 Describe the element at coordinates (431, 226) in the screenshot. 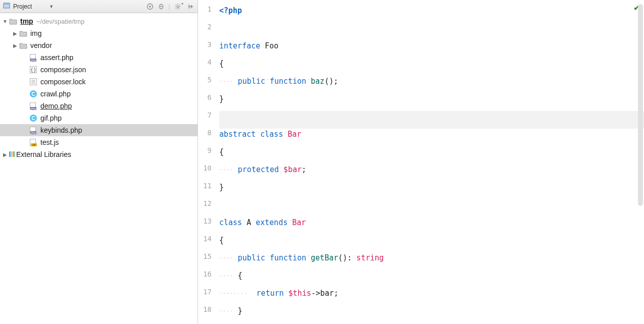

I see `code-line: class ·A ·extends ·Bar` at that location.